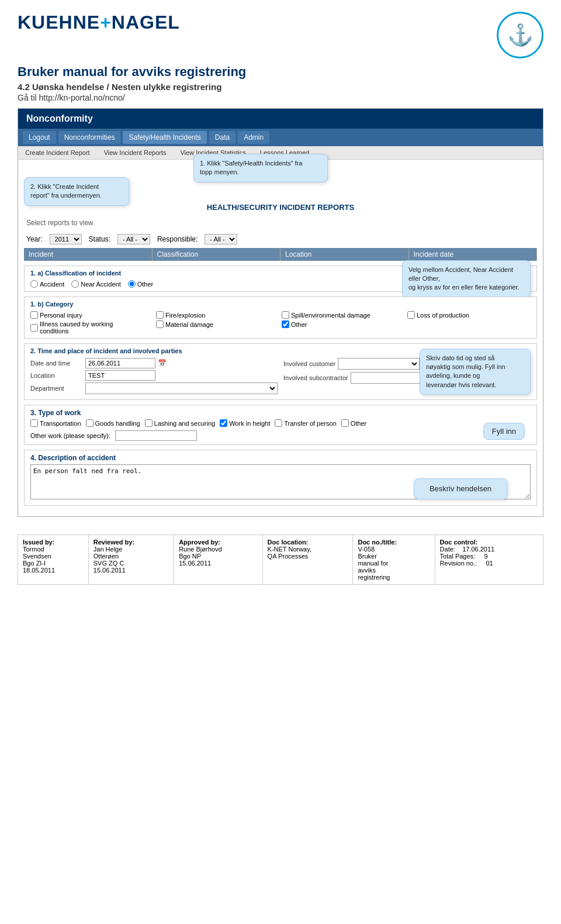 The height and width of the screenshot is (924, 561). I want to click on checkbox-col-3: Spill/environmental damage Other, so click(344, 323).